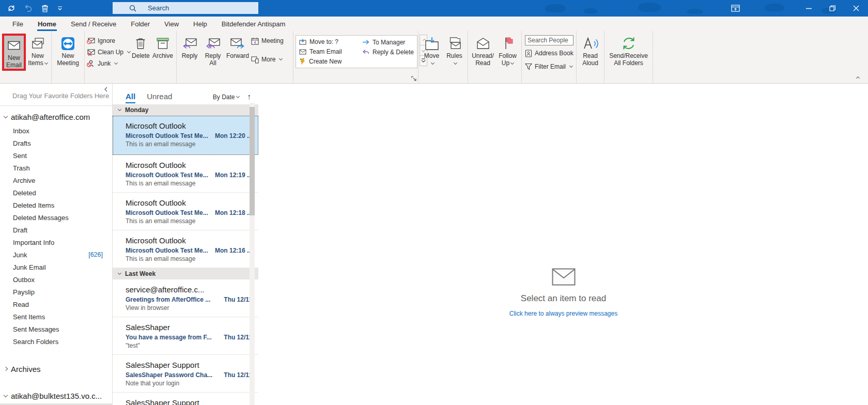 This screenshot has height=405, width=868. I want to click on new-meeting-button: New Meeting, so click(68, 50).